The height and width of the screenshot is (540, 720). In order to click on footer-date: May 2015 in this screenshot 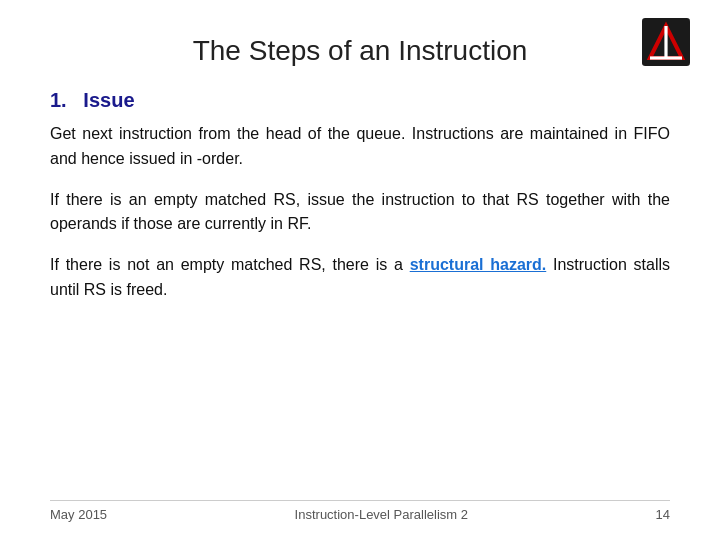, I will do `click(78, 514)`.